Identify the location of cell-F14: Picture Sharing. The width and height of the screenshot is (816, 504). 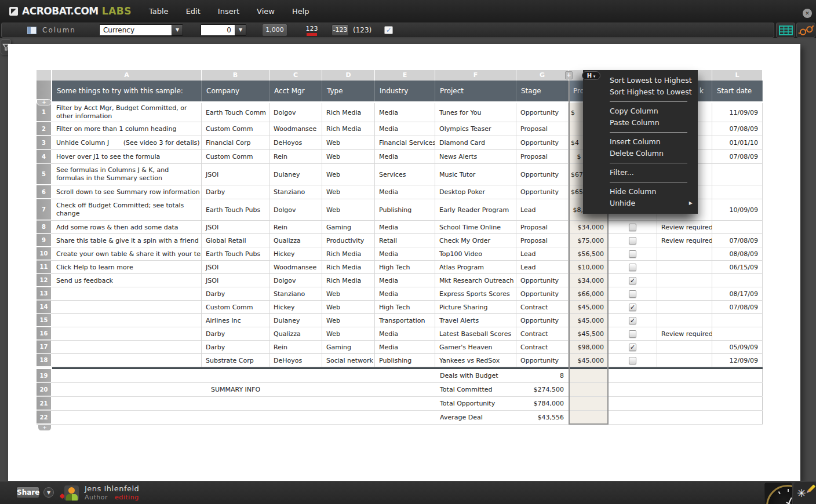
(476, 307).